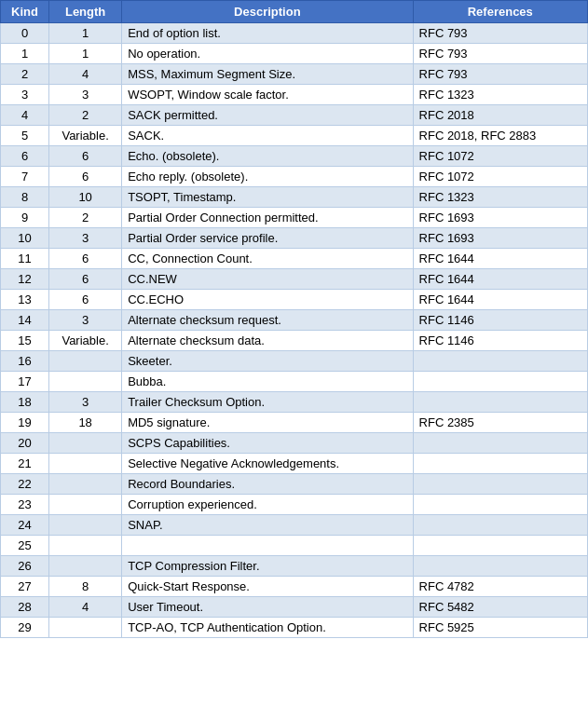 This screenshot has height=721, width=588. Describe the element at coordinates (294, 443) in the screenshot. I see `table-row: 20SCPS Capabilities.` at that location.